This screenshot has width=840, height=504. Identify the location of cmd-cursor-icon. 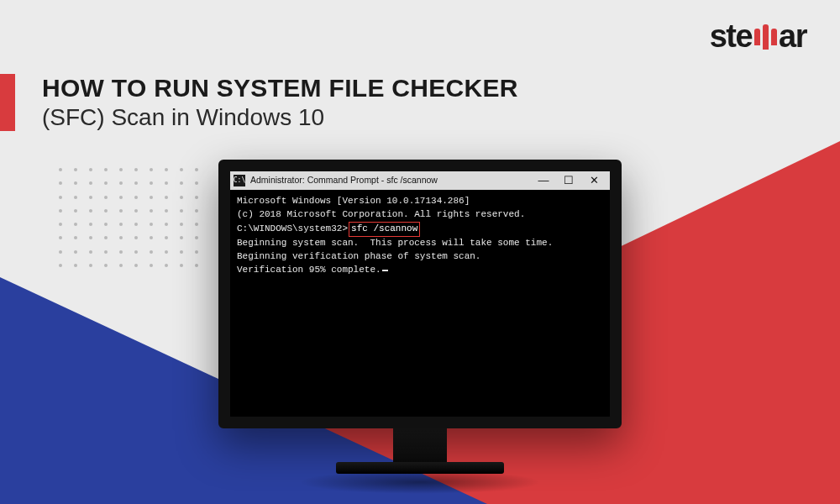
(385, 270).